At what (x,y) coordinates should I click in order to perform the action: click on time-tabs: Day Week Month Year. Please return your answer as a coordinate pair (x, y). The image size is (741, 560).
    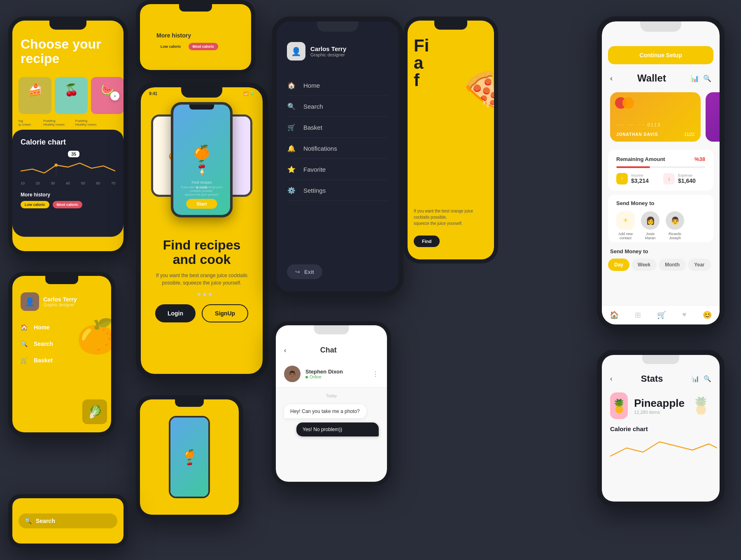
    Looking at the image, I should click on (661, 265).